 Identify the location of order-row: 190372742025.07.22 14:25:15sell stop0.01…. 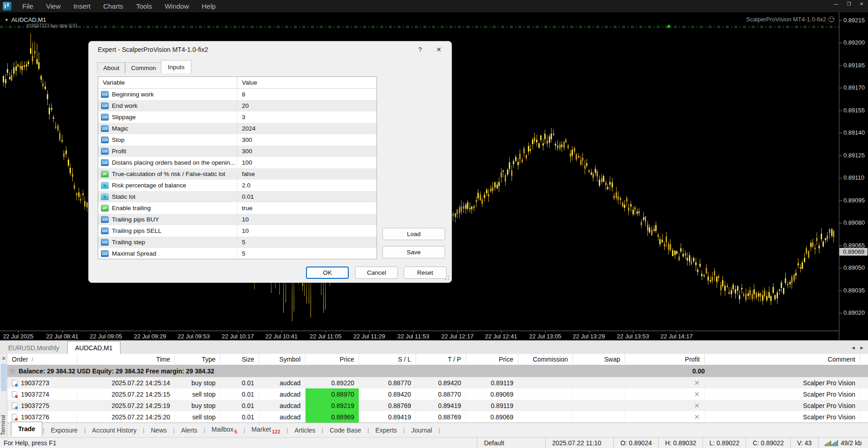
(437, 394).